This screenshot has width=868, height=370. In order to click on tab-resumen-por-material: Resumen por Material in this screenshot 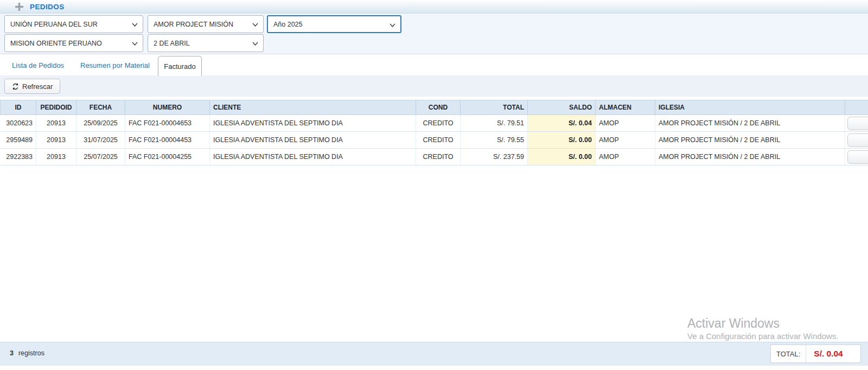, I will do `click(115, 65)`.